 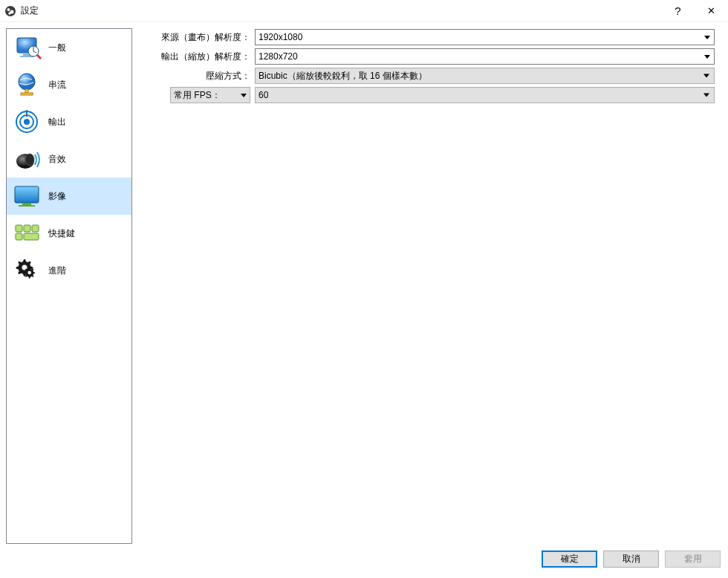 I want to click on sidebar-item-label: 影像, so click(x=57, y=196).